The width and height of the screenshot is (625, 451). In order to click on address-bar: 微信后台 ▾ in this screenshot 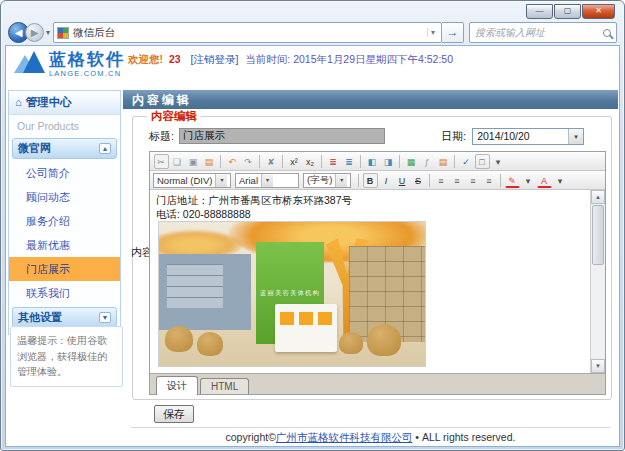, I will do `click(248, 32)`.